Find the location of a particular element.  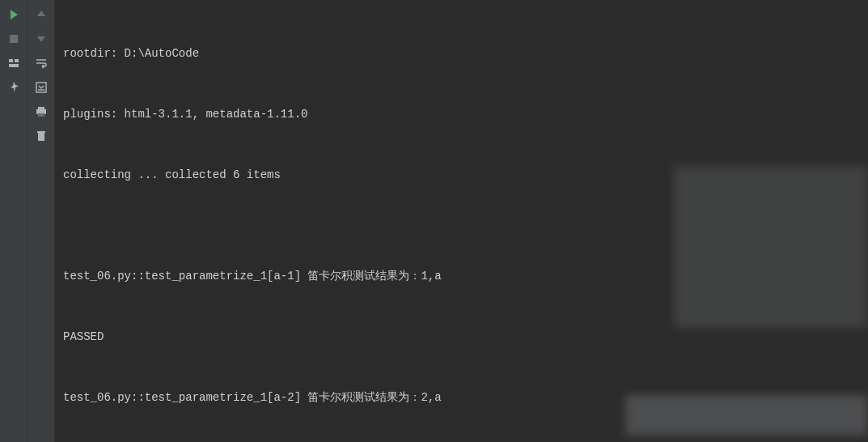

stop-button is located at coordinates (14, 39).